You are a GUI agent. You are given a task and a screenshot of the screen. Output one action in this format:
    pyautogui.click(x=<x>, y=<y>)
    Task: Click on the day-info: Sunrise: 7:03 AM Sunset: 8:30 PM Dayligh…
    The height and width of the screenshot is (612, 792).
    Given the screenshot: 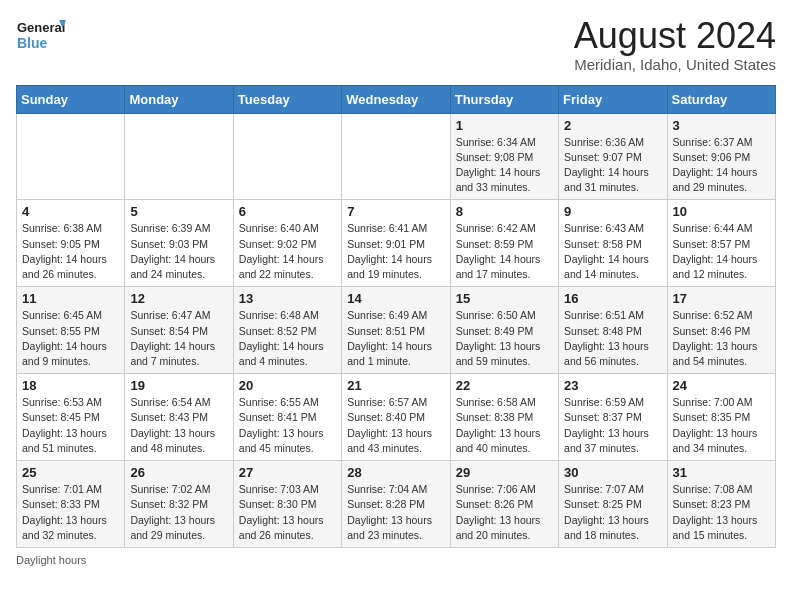 What is the action you would take?
    pyautogui.click(x=288, y=512)
    